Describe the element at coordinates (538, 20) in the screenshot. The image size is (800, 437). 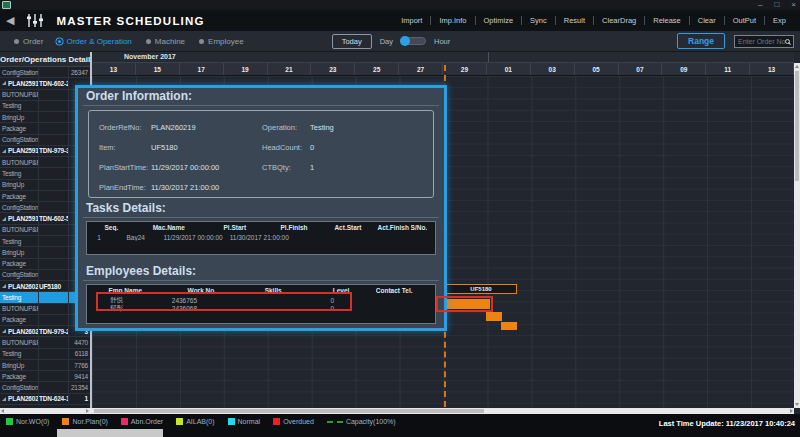
I see `menu-item: Sync` at that location.